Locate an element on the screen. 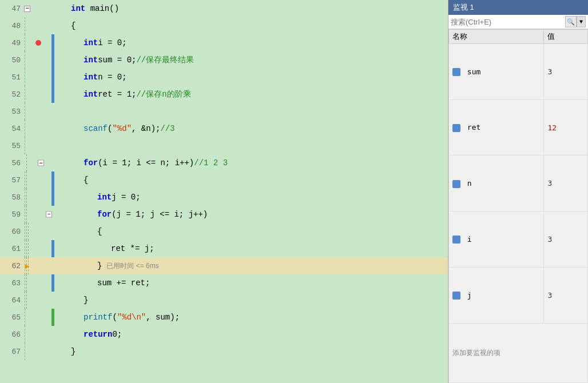 The image size is (588, 383). gutter-47: − is located at coordinates (47, 9).